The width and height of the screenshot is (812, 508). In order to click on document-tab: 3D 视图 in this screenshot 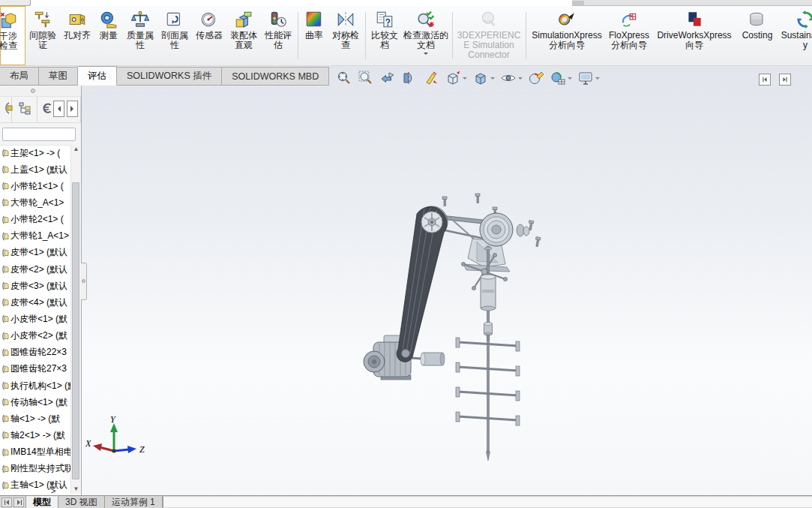, I will do `click(82, 502)`.